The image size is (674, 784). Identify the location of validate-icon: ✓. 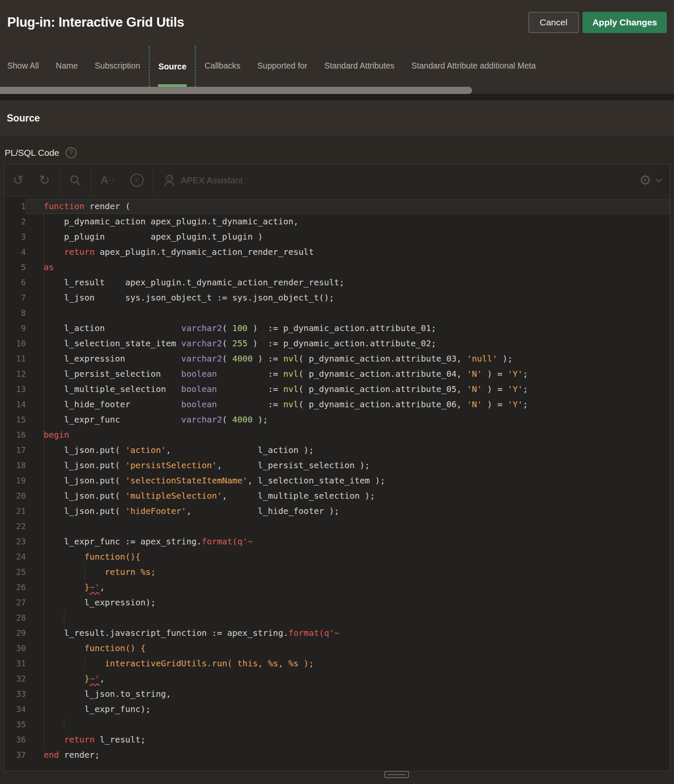
(137, 180).